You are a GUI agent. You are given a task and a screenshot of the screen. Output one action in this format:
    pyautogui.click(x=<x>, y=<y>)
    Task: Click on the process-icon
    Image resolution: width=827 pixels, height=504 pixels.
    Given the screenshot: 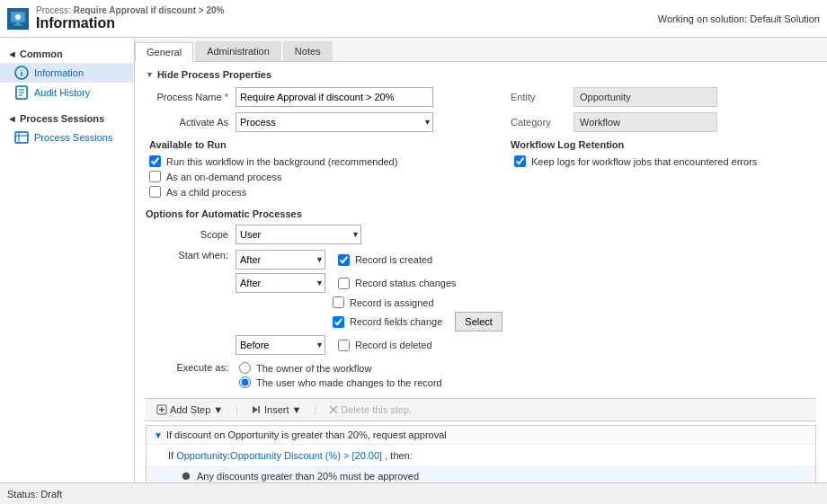 What is the action you would take?
    pyautogui.click(x=18, y=19)
    